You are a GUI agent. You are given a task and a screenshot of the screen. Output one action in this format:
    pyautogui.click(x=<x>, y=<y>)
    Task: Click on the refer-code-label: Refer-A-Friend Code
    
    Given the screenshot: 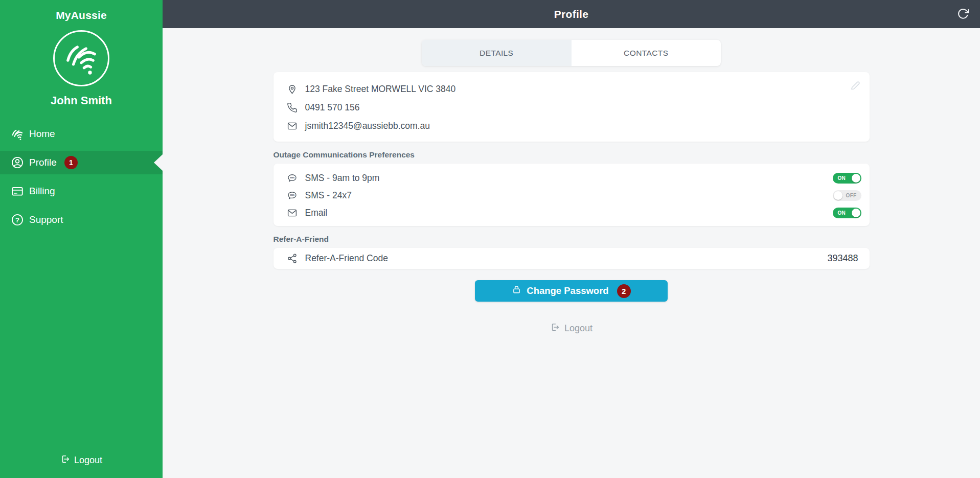 What is the action you would take?
    pyautogui.click(x=347, y=259)
    